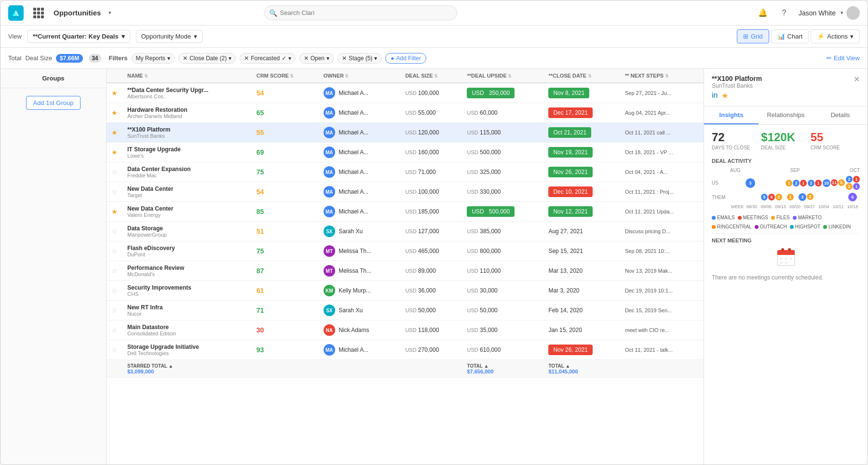 Image resolution: width=868 pixels, height=465 pixels. I want to click on table-row: ★ **X100 Platform SunTrust Banks 55 MA M…, so click(405, 133).